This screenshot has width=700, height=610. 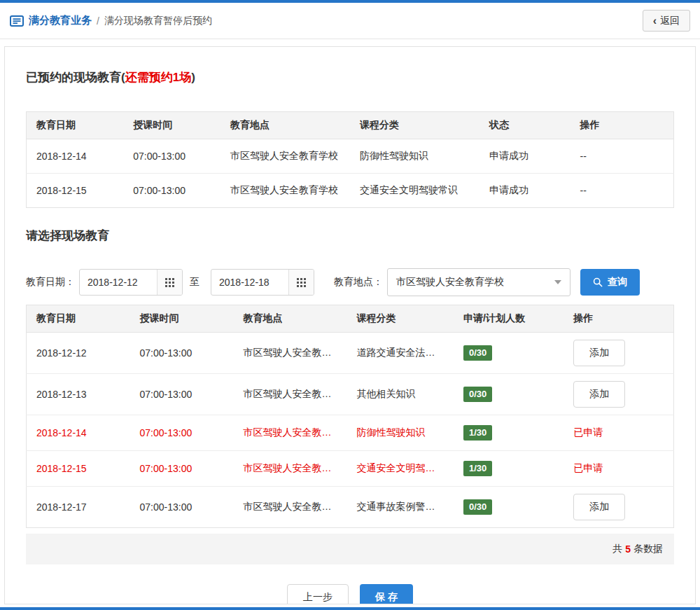 What do you see at coordinates (666, 21) in the screenshot?
I see `back-button: ‹ 返回` at bounding box center [666, 21].